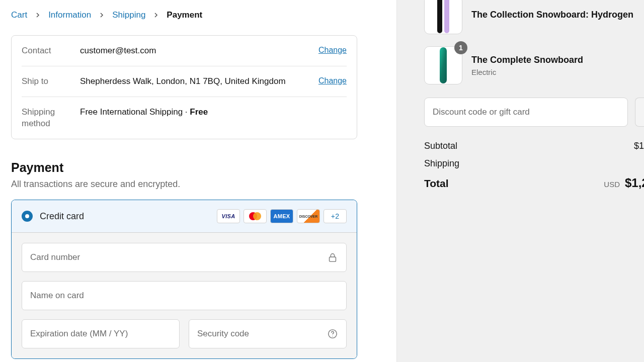  I want to click on name-on-card-field-wrap, so click(184, 296).